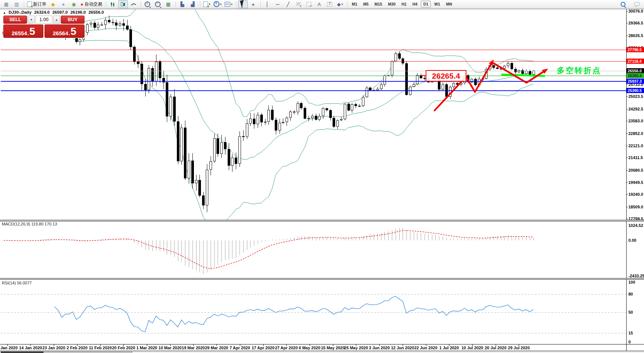  Describe the element at coordinates (288, 4) in the screenshot. I see `trendline-tool-button: ╱` at that location.